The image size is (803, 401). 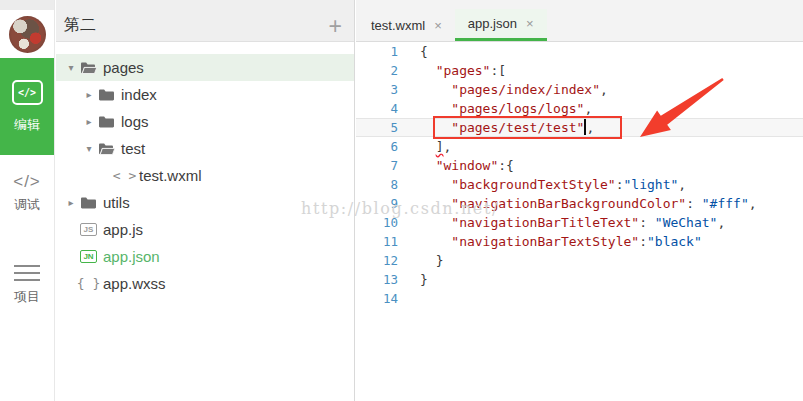 What do you see at coordinates (468, 166) in the screenshot?
I see `token: "window"` at bounding box center [468, 166].